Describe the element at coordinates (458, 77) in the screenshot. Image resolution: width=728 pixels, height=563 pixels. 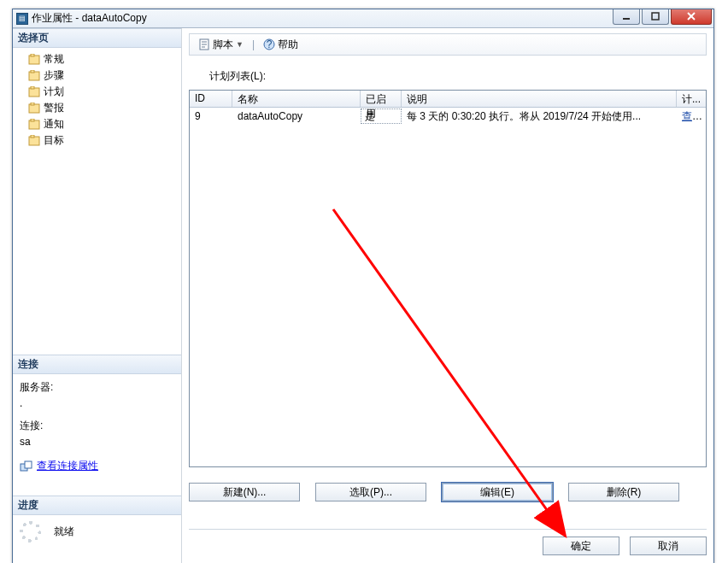
I see `schedule-list-label: 计划列表(L):` at that location.